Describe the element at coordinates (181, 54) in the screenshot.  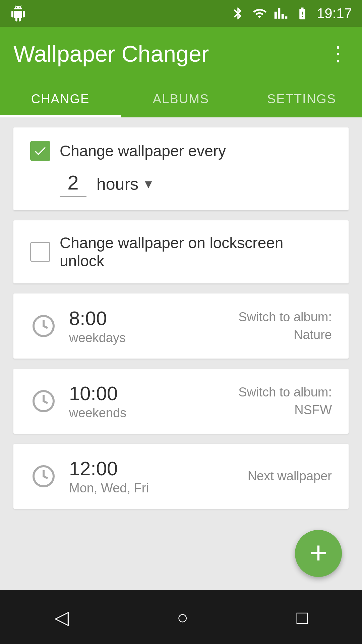
I see `app-bar: Wallpaper Changer ⋮` at that location.